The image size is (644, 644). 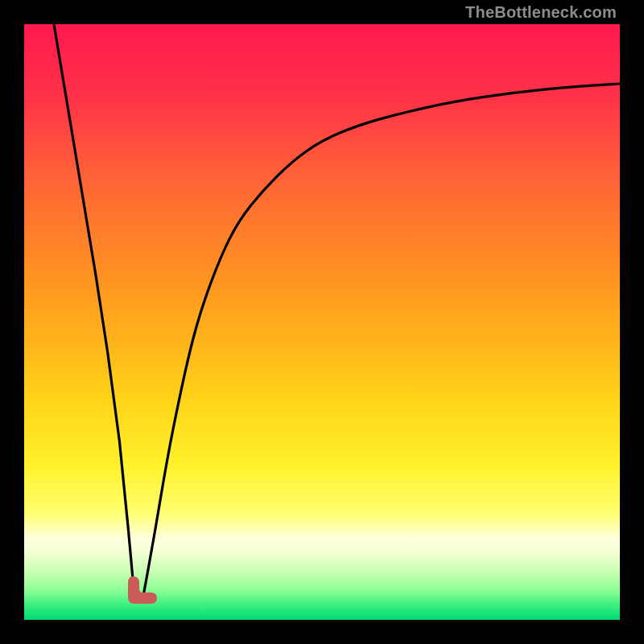 I want to click on left-descent-line, so click(x=94, y=310).